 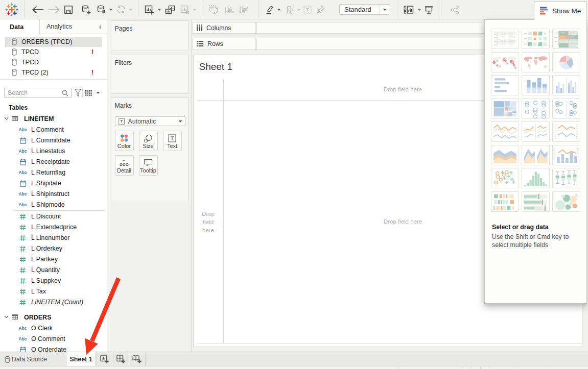 What do you see at coordinates (566, 178) in the screenshot?
I see `showme-thumb-box-and-whisker` at bounding box center [566, 178].